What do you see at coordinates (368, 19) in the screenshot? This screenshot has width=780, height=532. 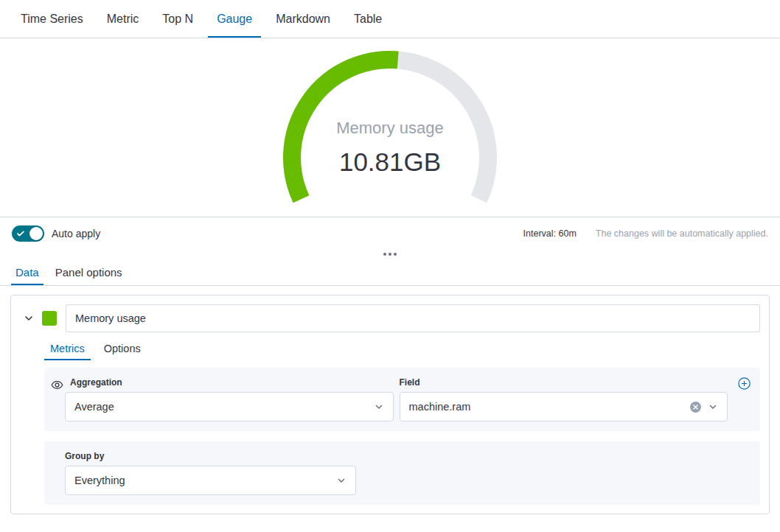 I see `tab-table: Table` at bounding box center [368, 19].